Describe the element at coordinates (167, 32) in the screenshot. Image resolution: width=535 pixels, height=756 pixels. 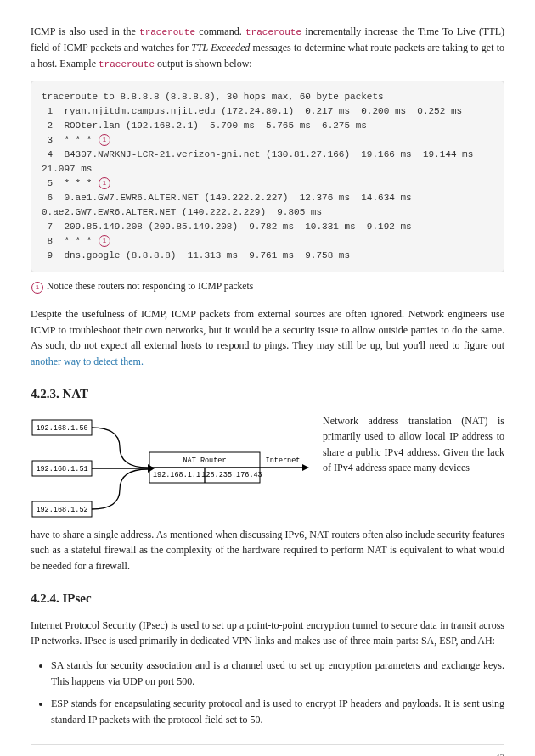
I see `code-traceroute-1: traceroute` at that location.